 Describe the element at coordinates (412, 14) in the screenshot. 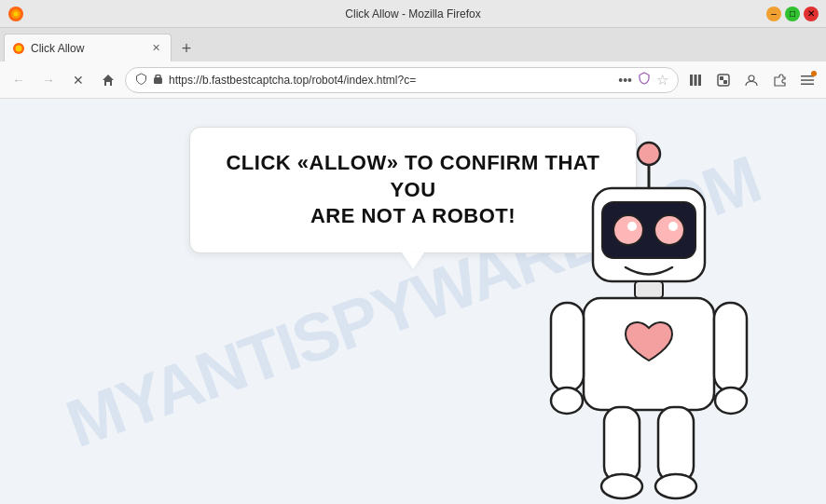

I see `window-title: Click Allow - Mozilla Firefox` at that location.